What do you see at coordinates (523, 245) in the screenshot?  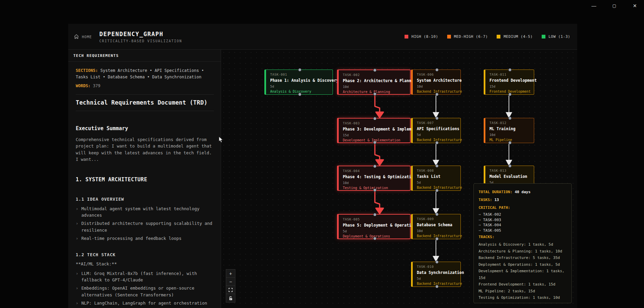 I see `track-summary-row: Analysis & Discovery: 1 tasks, 5d` at bounding box center [523, 245].